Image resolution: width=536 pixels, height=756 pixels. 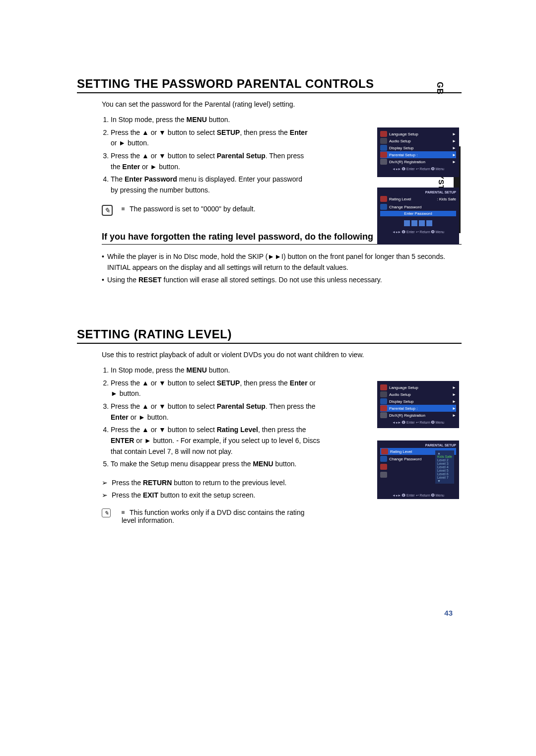 What do you see at coordinates (445, 481) in the screenshot?
I see `osd-level: ▼` at bounding box center [445, 481].